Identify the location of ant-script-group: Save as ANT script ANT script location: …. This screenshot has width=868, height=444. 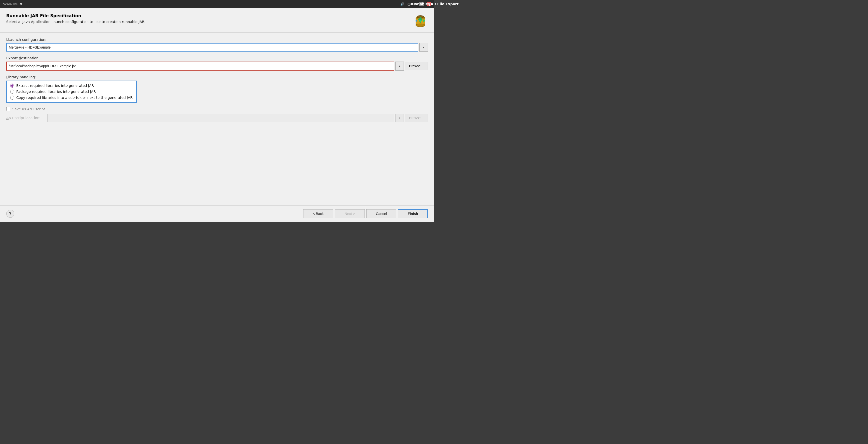
(217, 115).